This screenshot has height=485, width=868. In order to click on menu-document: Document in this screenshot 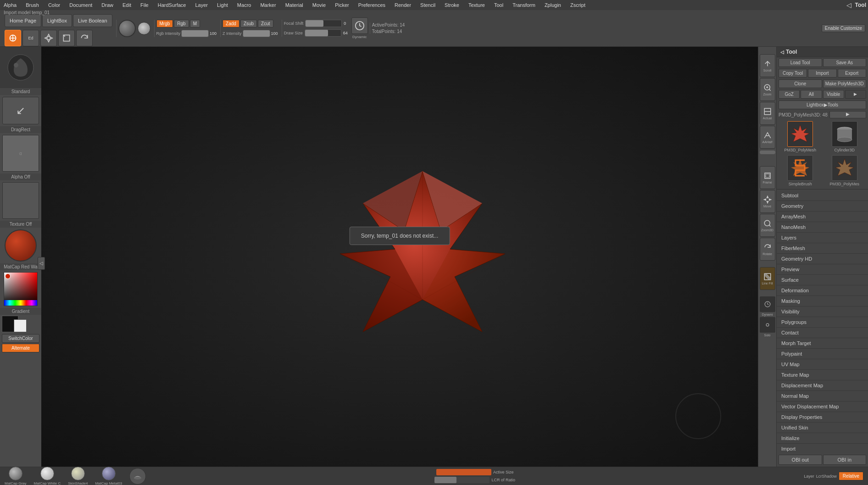, I will do `click(81, 5)`.